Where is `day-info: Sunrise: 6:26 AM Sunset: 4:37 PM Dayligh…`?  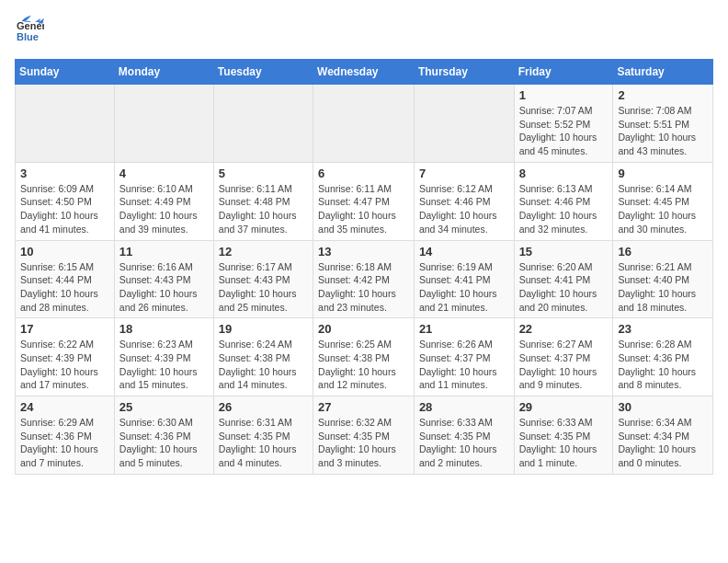
day-info: Sunrise: 6:26 AM Sunset: 4:37 PM Dayligh… is located at coordinates (464, 364).